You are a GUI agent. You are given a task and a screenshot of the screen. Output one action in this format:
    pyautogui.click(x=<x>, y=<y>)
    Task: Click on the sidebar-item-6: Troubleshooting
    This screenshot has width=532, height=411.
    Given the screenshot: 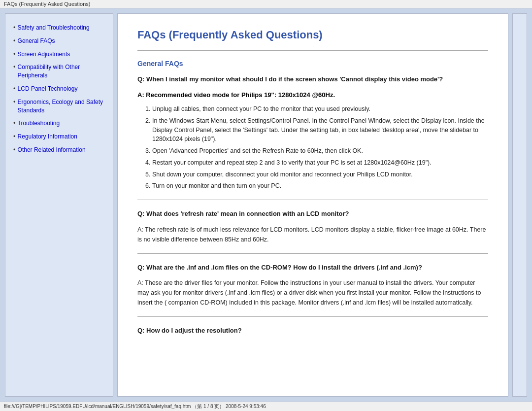 What is the action you would take?
    pyautogui.click(x=61, y=123)
    